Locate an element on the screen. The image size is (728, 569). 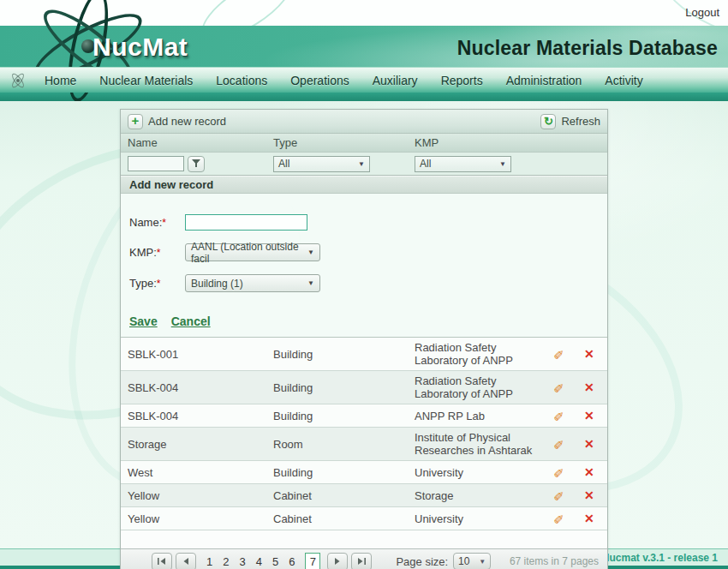
name-field-label: Name:* is located at coordinates (158, 223).